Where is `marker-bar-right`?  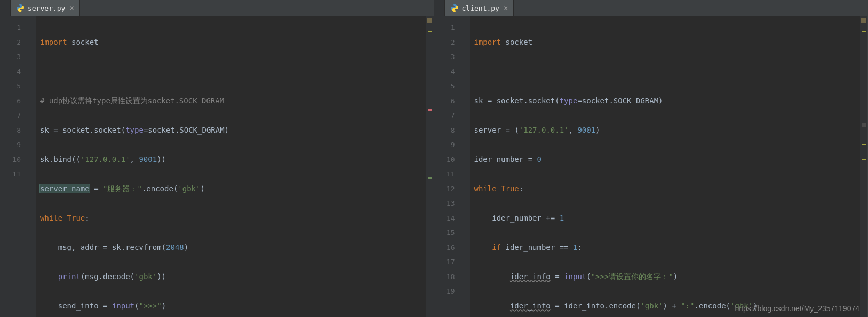 marker-bar-right is located at coordinates (864, 166).